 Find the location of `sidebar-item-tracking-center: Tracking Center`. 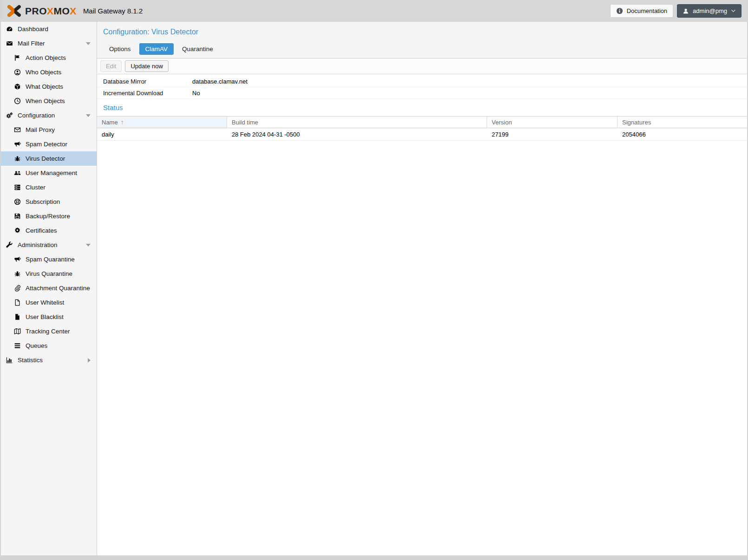

sidebar-item-tracking-center: Tracking Center is located at coordinates (49, 332).